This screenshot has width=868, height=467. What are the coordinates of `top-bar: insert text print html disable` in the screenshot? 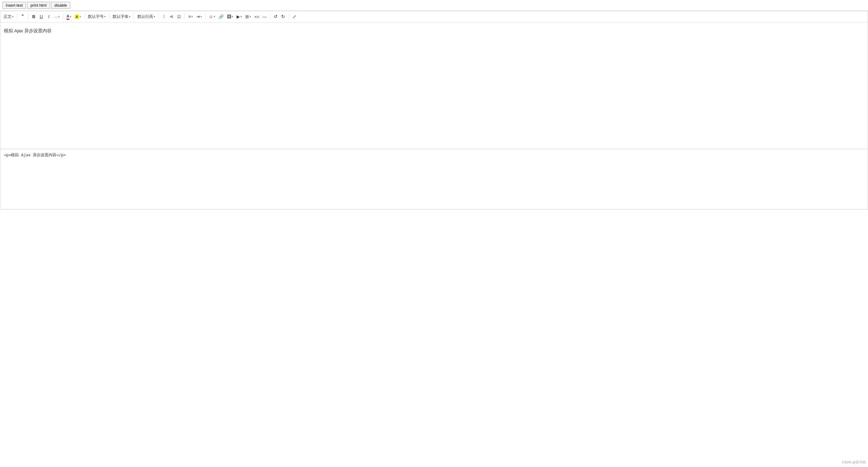 It's located at (434, 5).